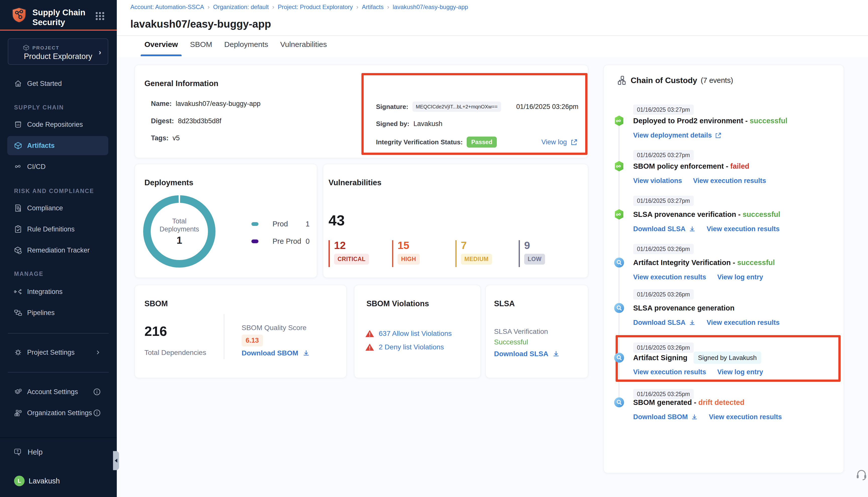 This screenshot has height=497, width=868. I want to click on signature-date: 01/16/2025 03:26pm, so click(547, 106).